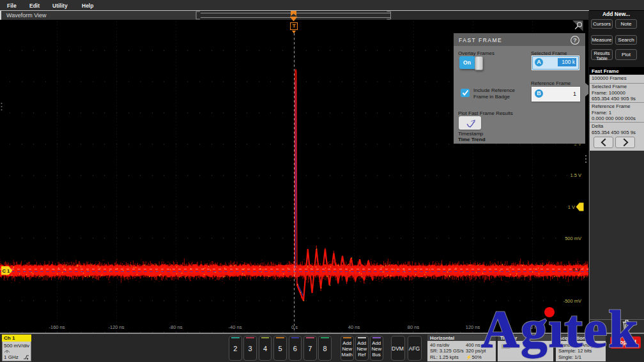  What do you see at coordinates (414, 327) in the screenshot?
I see `svg-text: 80 ns` at bounding box center [414, 327].